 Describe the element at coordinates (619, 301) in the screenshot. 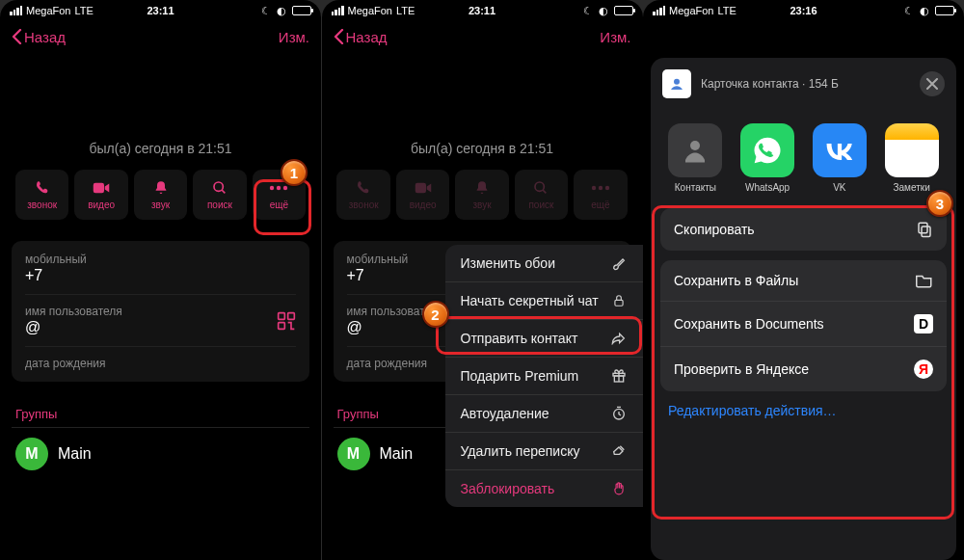

I see `lock-icon` at that location.